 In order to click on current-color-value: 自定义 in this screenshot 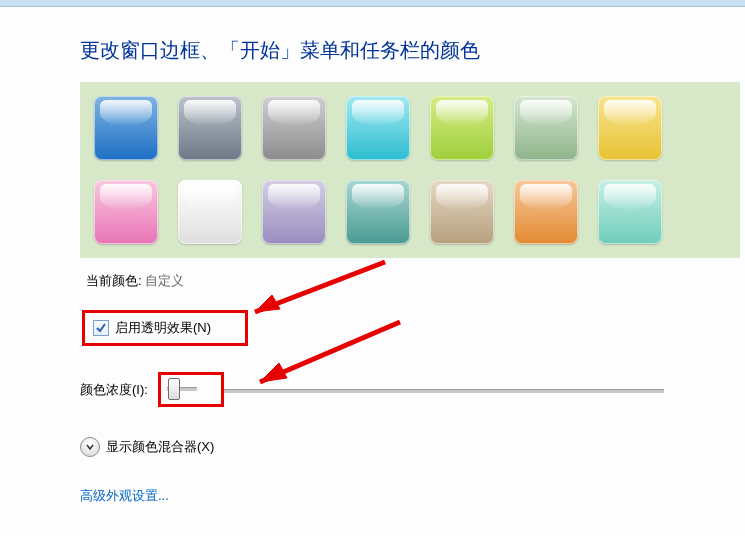, I will do `click(164, 280)`.